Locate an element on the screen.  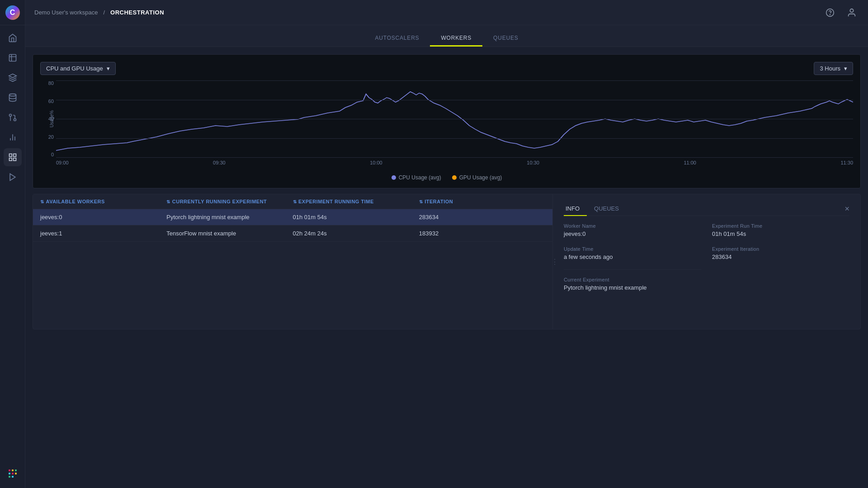
sidebar: C is located at coordinates (13, 244).